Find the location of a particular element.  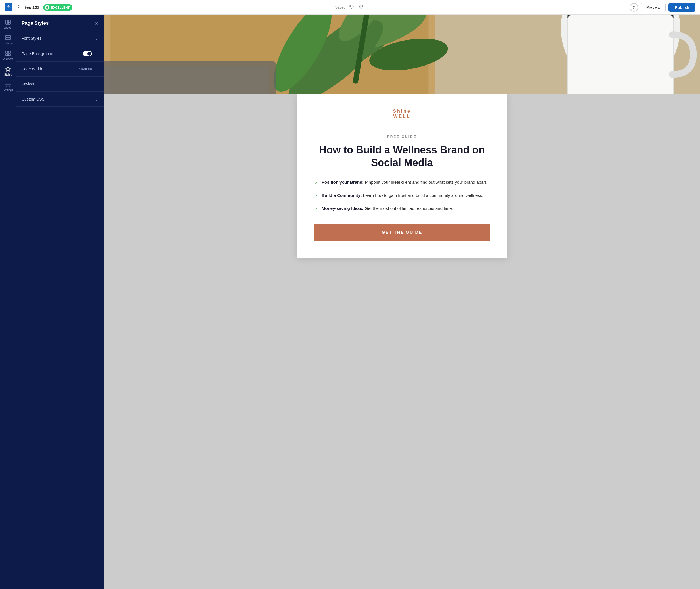

icon-sidebar: Layout Sections Widgets Styles Settings is located at coordinates (8, 302).